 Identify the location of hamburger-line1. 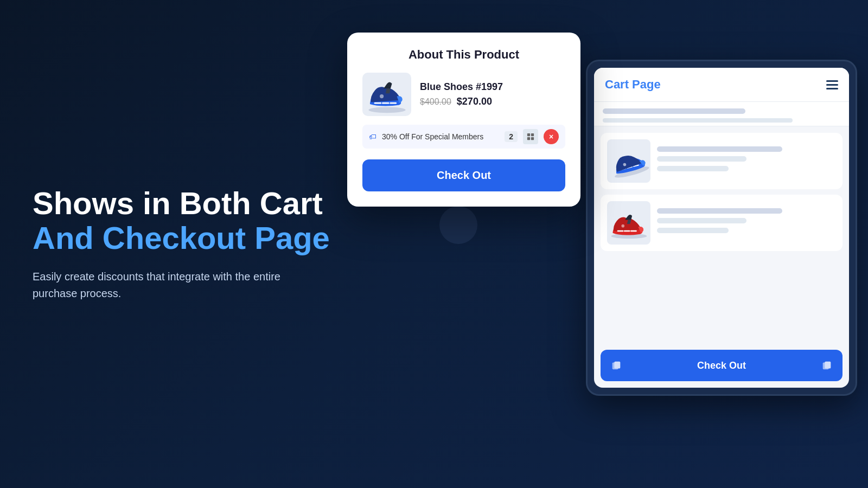
(832, 81).